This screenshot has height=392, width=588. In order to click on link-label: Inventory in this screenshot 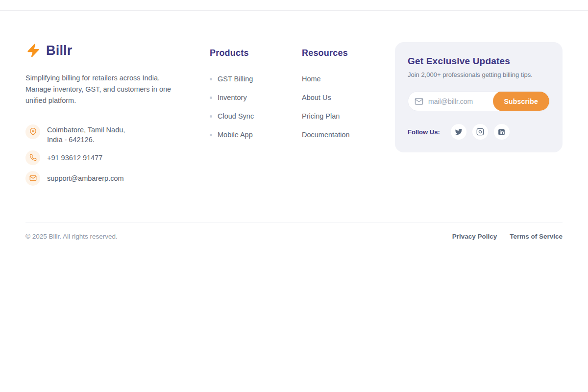, I will do `click(232, 98)`.